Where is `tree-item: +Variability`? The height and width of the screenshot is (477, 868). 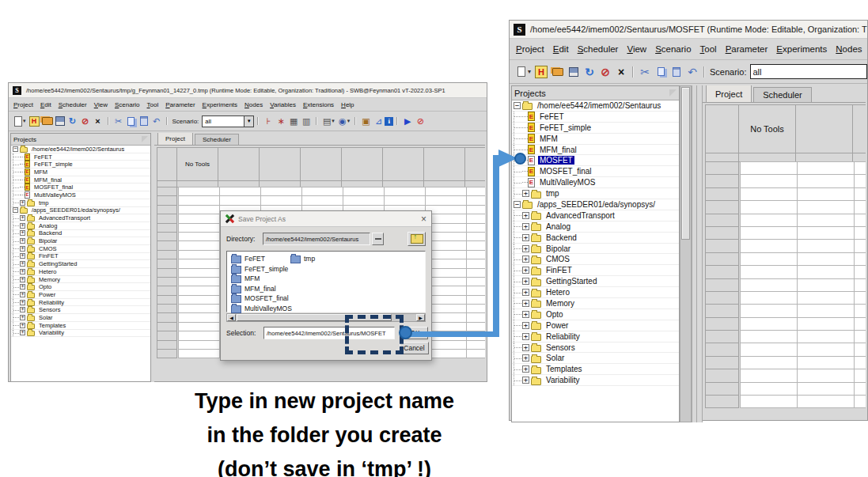
tree-item: +Variability is located at coordinates (81, 334).